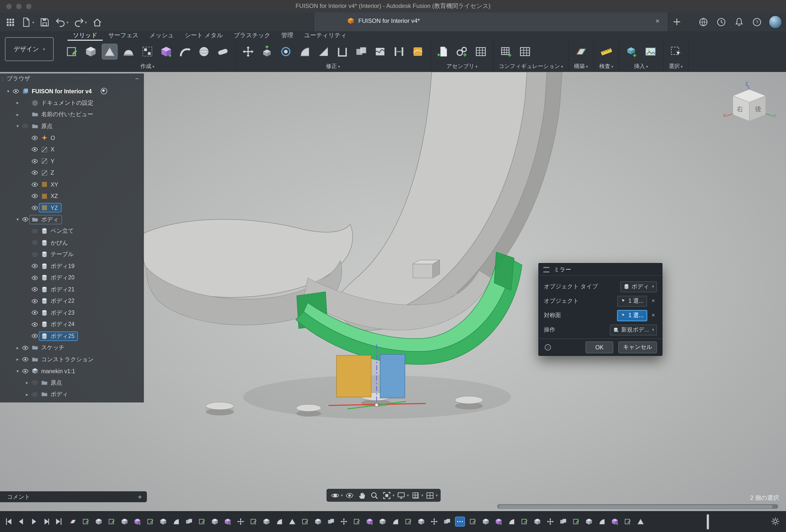 This screenshot has width=786, height=532. I want to click on browser-item-3: ▸名前の付いたビュー, so click(72, 114).